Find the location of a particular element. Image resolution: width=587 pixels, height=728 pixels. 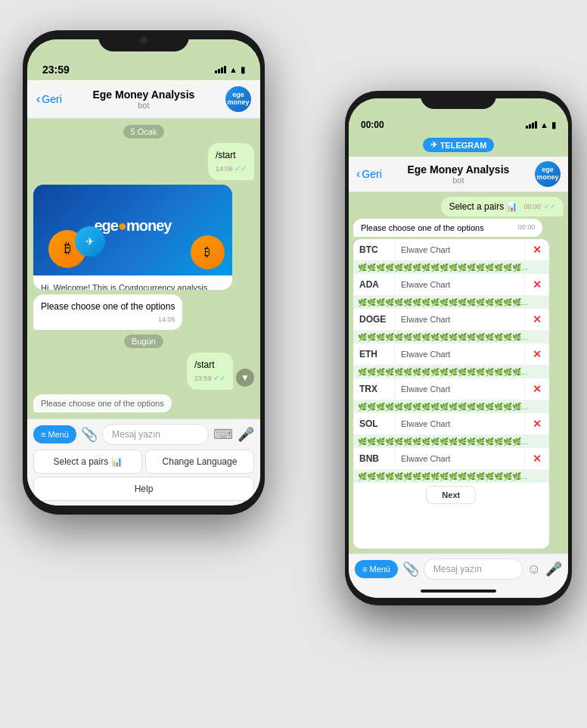

pair-row-trx: TRX Elwave Chart ✕ is located at coordinates (451, 389).